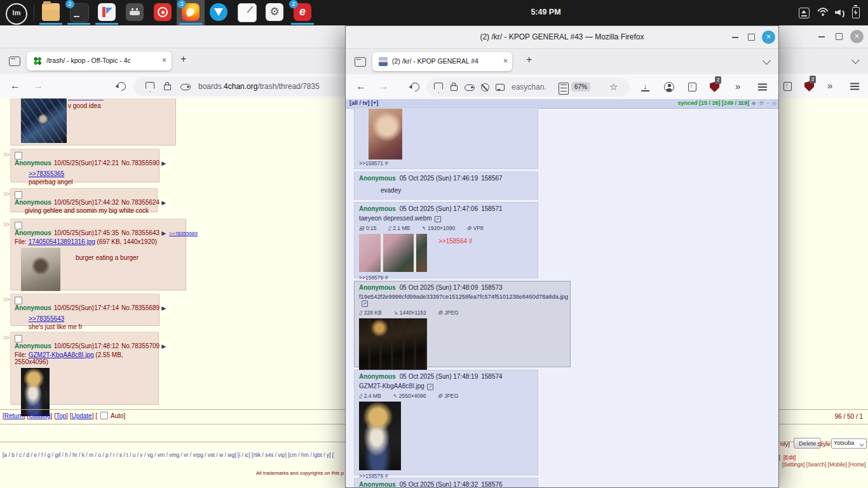 The height and width of the screenshot is (488, 868). Describe the element at coordinates (17, 14) in the screenshot. I see `mint-menu-button: lm` at that location.